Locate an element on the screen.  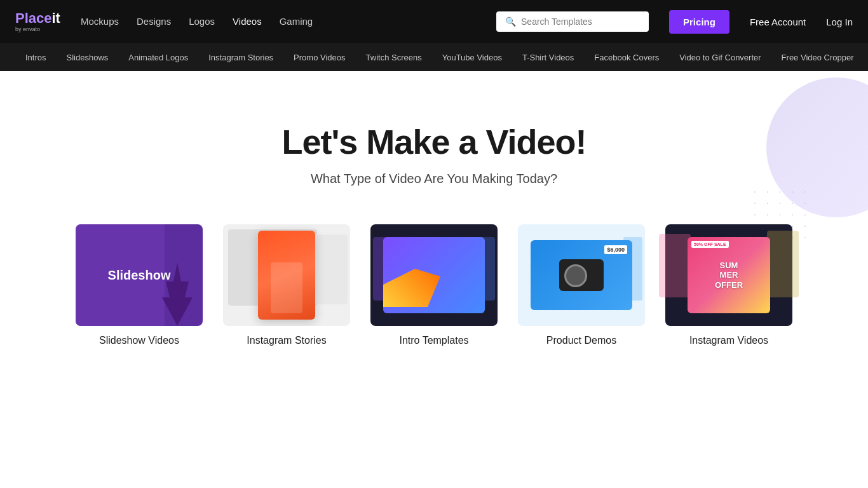
nav-mockups: Mockups is located at coordinates (100, 22).